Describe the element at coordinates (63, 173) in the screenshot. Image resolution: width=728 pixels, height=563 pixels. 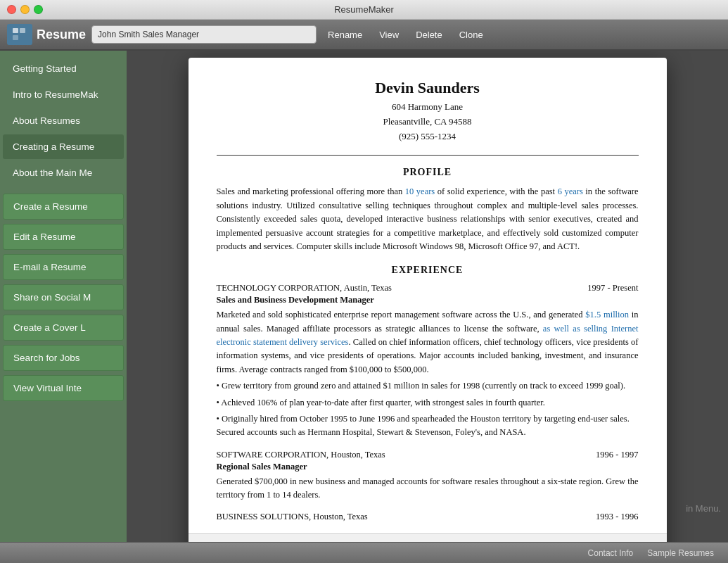
I see `sidebar-item-about-main-mel: About the Main Me` at that location.